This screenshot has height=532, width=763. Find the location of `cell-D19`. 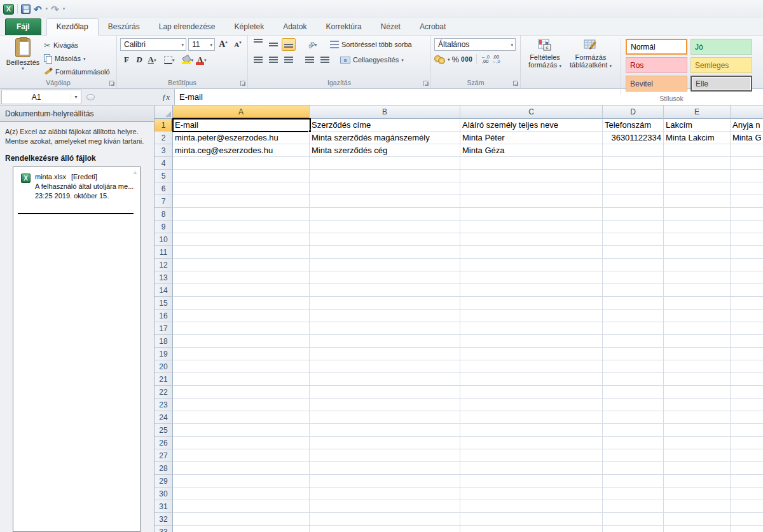

cell-D19 is located at coordinates (633, 354).